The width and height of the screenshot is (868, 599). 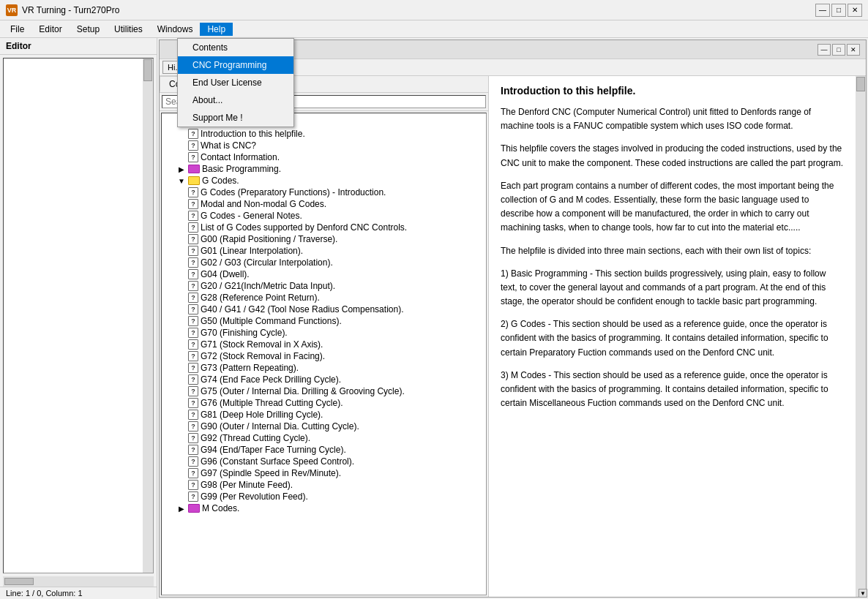 What do you see at coordinates (78, 316) in the screenshot?
I see `editor-input` at bounding box center [78, 316].